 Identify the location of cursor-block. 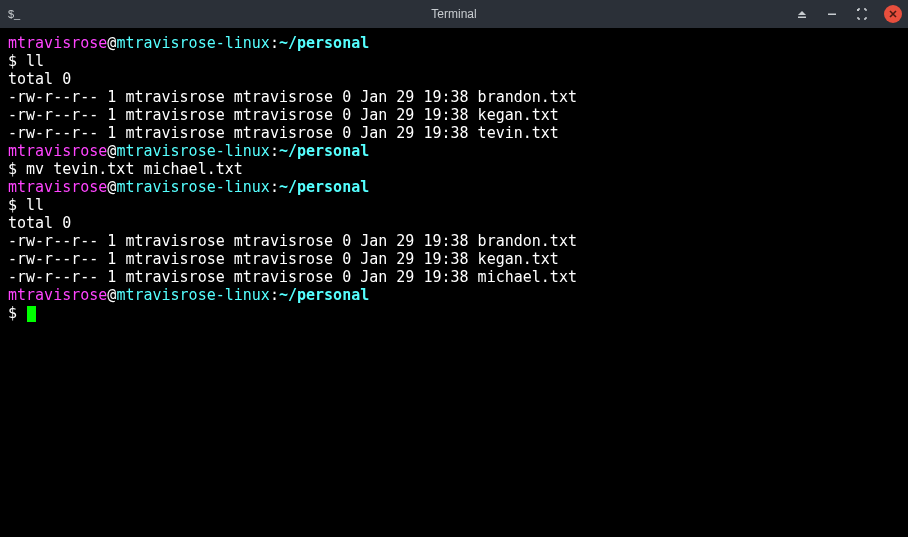
(32, 314).